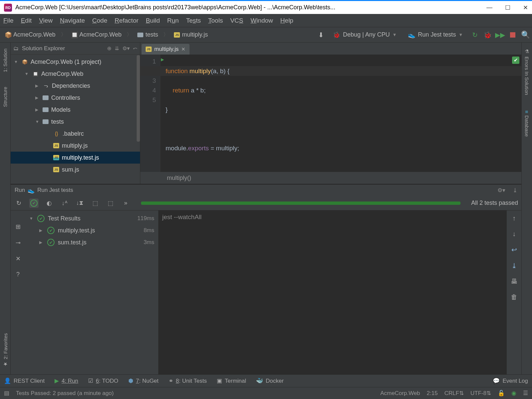 The height and width of the screenshot is (399, 532). What do you see at coordinates (514, 281) in the screenshot?
I see `print-button: 🖶` at bounding box center [514, 281].